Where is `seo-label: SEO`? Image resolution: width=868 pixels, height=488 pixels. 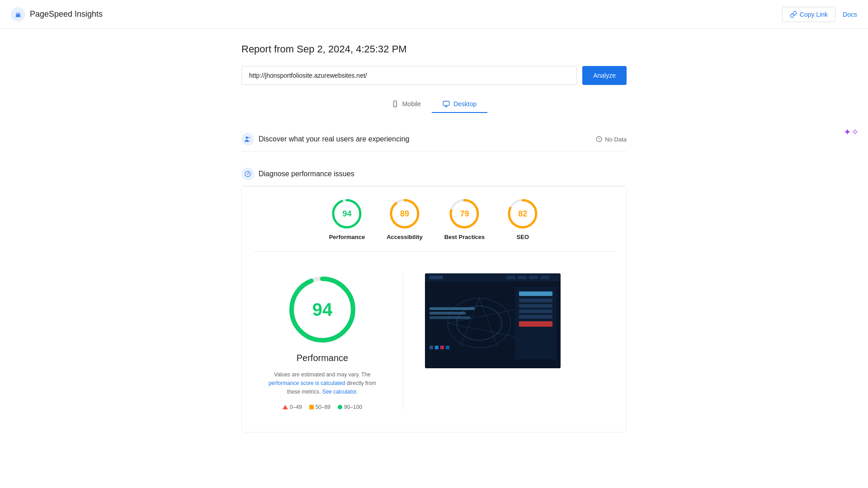
seo-label: SEO is located at coordinates (523, 237).